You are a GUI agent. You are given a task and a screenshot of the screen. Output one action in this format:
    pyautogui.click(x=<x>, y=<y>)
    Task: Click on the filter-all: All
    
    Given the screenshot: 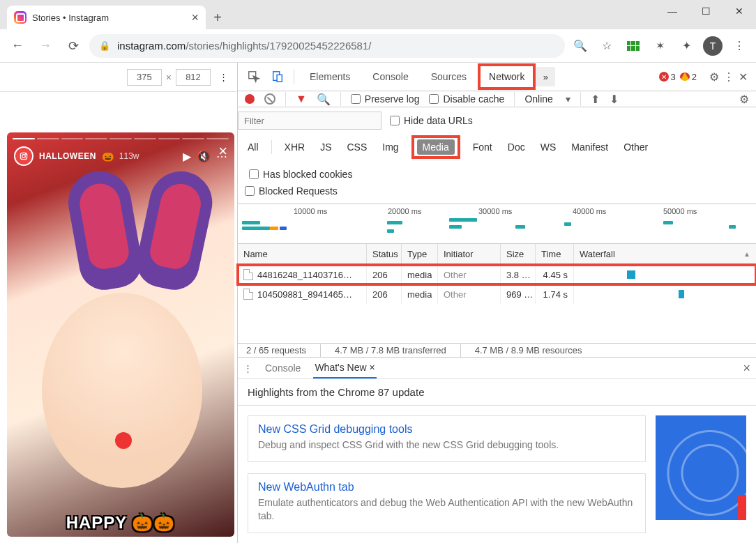 What is the action you would take?
    pyautogui.click(x=253, y=147)
    